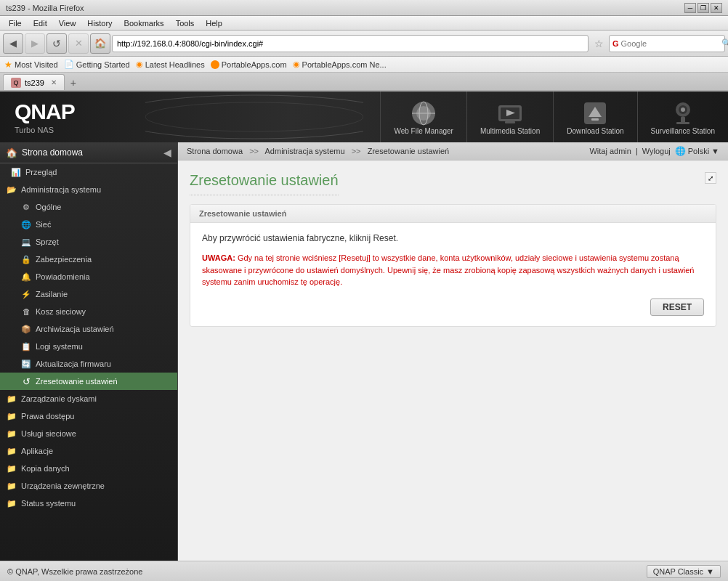 The width and height of the screenshot is (728, 581). I want to click on breadcrumb-path: Strona domowa >> Administracja systemu >…, so click(318, 151).